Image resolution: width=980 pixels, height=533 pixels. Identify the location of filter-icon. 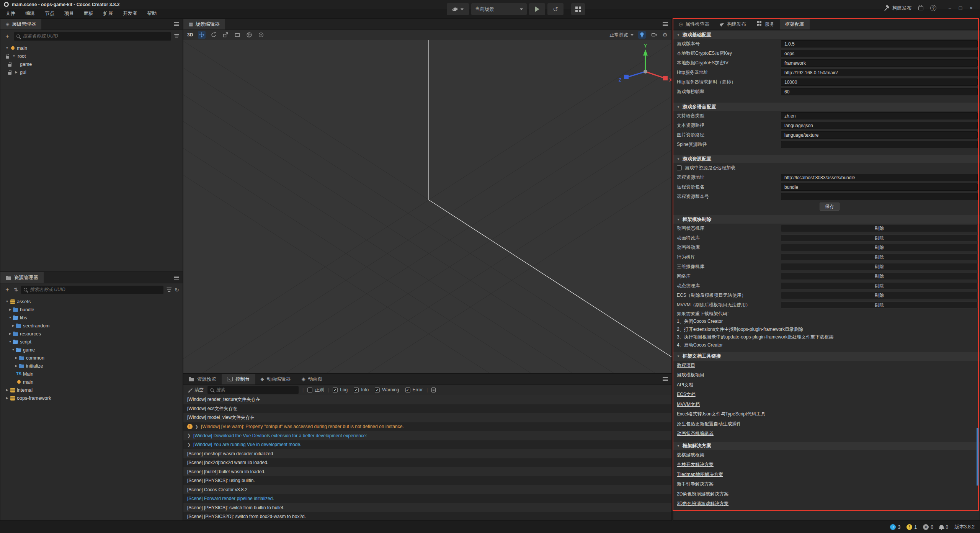
(169, 289).